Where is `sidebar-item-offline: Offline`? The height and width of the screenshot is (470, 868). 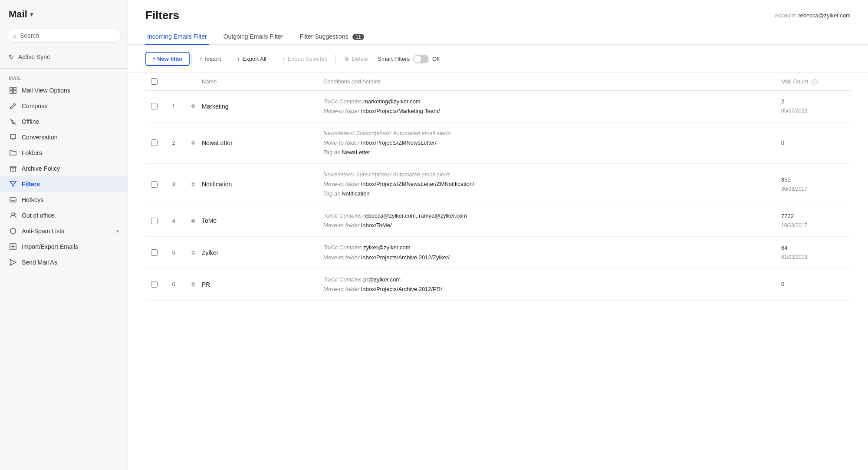
sidebar-item-offline: Offline is located at coordinates (64, 122).